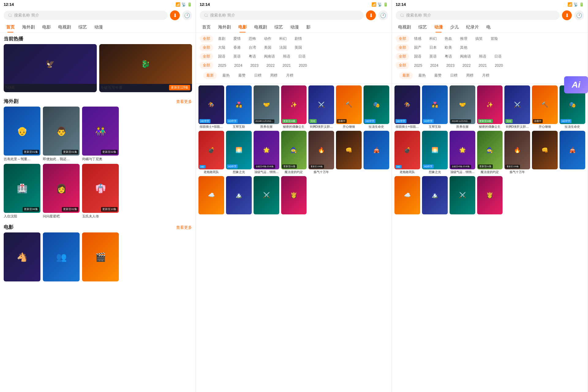 The image size is (588, 392). I want to click on movie-item-9: 🌟连载至45集/共80集 顶级气运，悄悄…, so click(266, 153).